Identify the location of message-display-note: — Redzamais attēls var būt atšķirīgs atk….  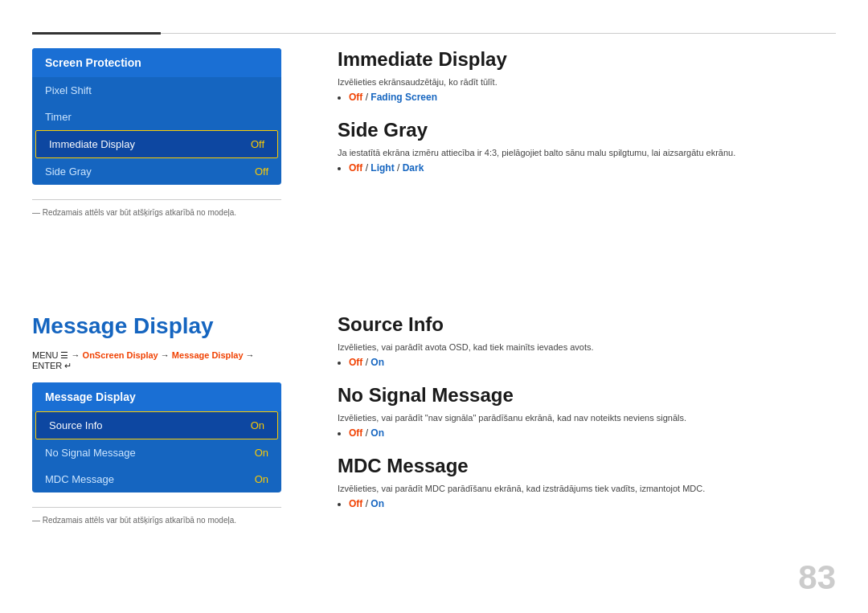
(157, 521).